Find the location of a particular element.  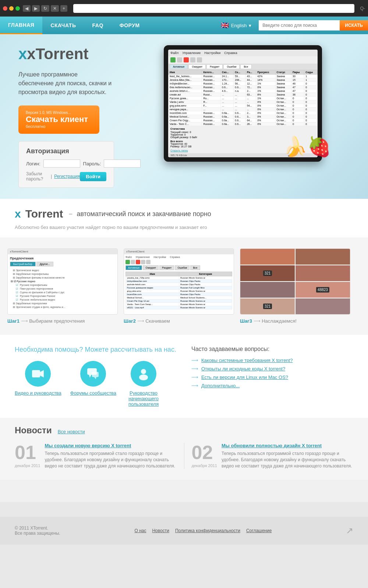

footer-link-agreement: Соглашение is located at coordinates (259, 531).